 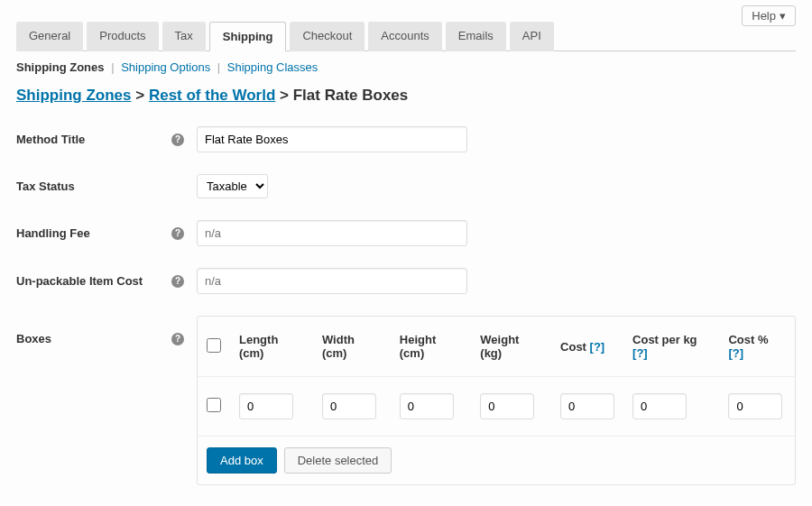 What do you see at coordinates (123, 36) in the screenshot?
I see `tab-products: Products` at bounding box center [123, 36].